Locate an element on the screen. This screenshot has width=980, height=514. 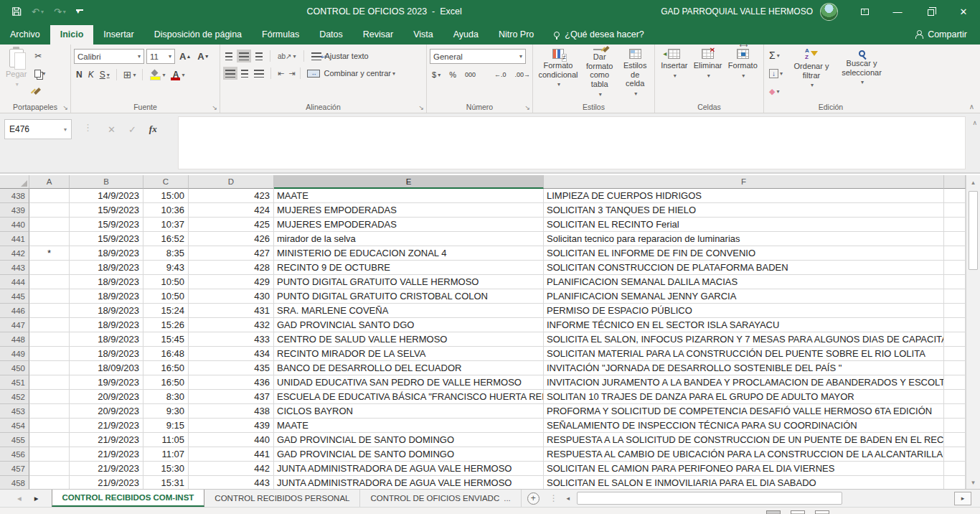
column-header-D: D is located at coordinates (231, 182).